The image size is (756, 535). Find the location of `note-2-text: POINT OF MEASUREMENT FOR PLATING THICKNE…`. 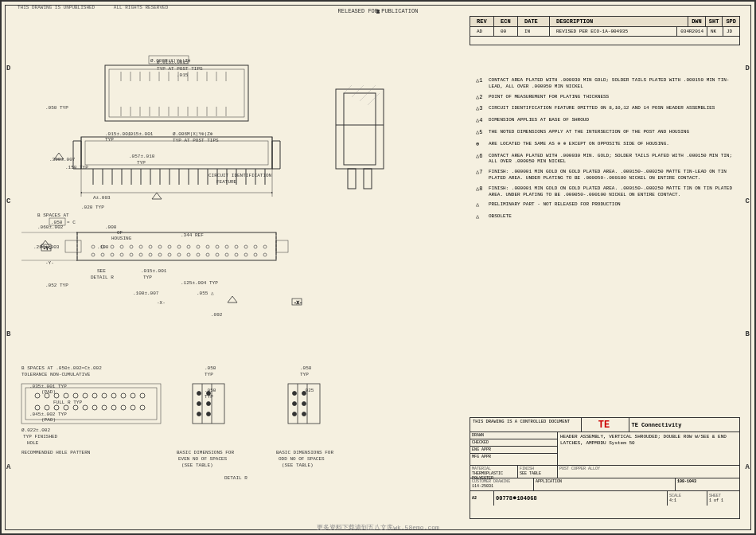

note-2-text: POINT OF MEASUREMENT FOR PLATING THICKNE… is located at coordinates (549, 97).